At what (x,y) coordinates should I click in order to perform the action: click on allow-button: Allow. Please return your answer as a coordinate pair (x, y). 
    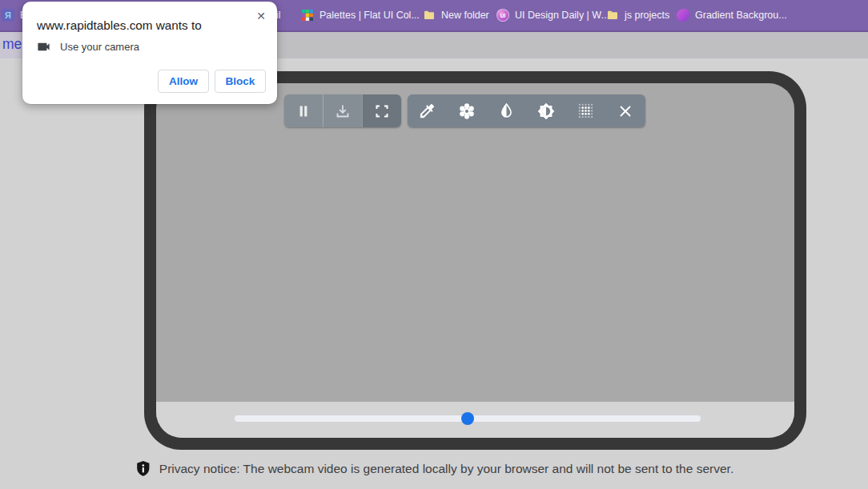
    Looking at the image, I should click on (183, 82).